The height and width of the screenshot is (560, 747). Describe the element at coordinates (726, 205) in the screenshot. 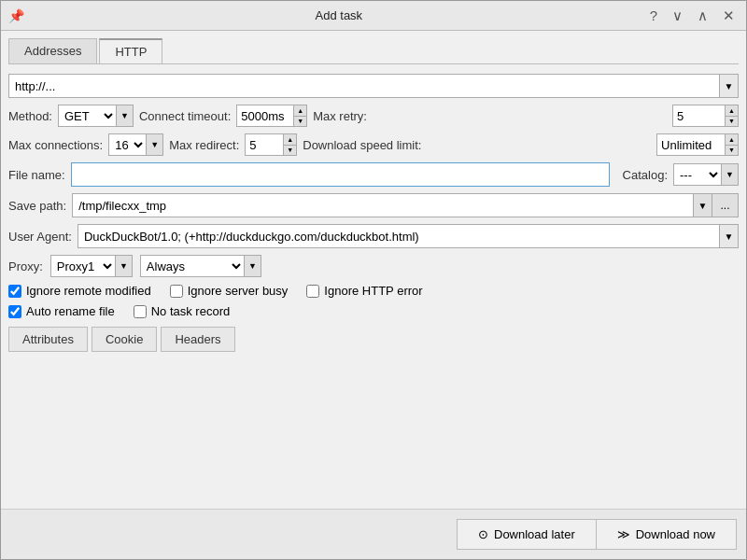

I see `save-path-browse-btn: ...` at that location.